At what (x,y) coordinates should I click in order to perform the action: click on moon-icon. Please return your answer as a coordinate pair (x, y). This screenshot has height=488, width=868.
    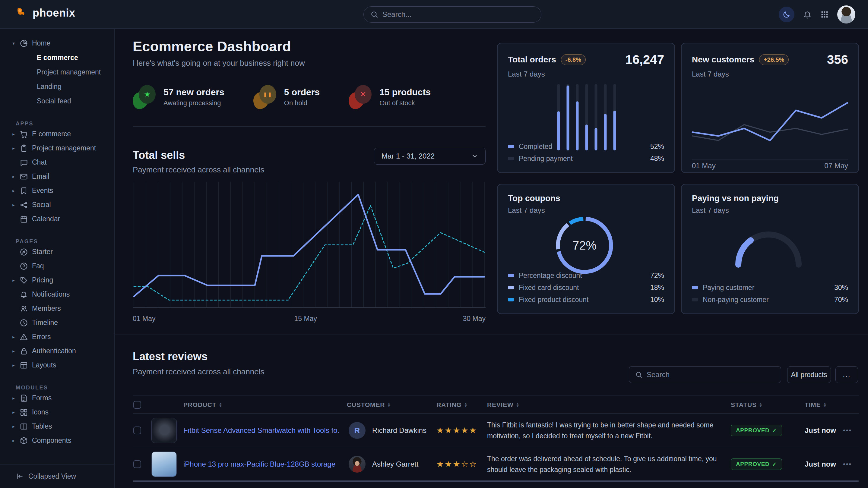
    Looking at the image, I should click on (786, 14).